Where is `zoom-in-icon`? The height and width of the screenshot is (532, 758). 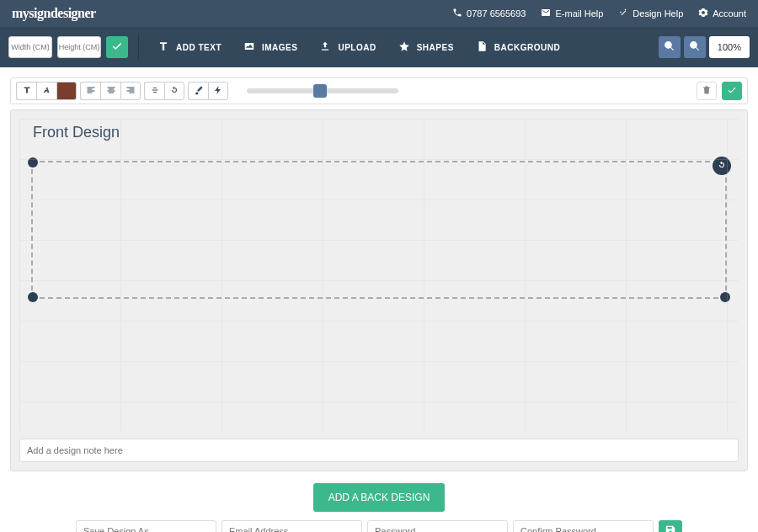
zoom-in-icon is located at coordinates (669, 47).